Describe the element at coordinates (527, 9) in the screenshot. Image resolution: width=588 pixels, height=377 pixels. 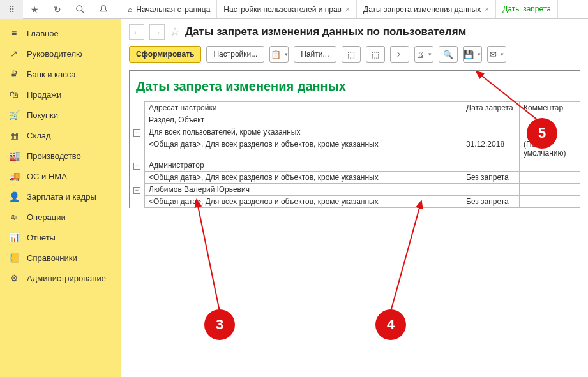
I see `tab-deny-dates-users: Даты запрета` at that location.